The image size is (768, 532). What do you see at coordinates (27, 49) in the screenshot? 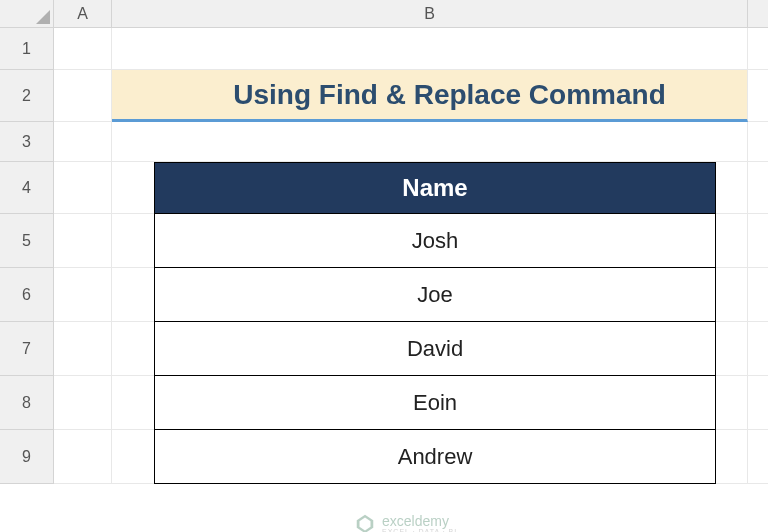
I see `row-header-1: 1` at bounding box center [27, 49].